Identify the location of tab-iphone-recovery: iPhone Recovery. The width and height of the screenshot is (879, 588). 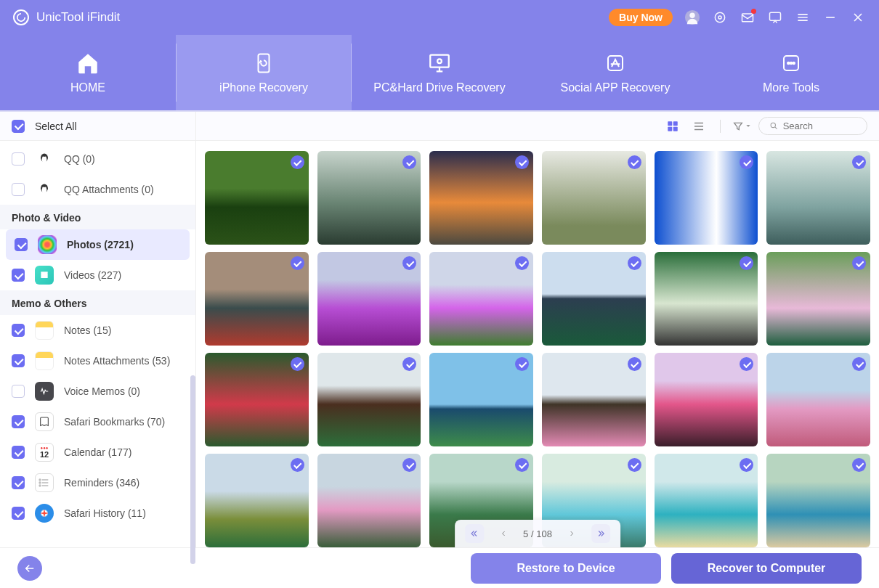
(264, 73).